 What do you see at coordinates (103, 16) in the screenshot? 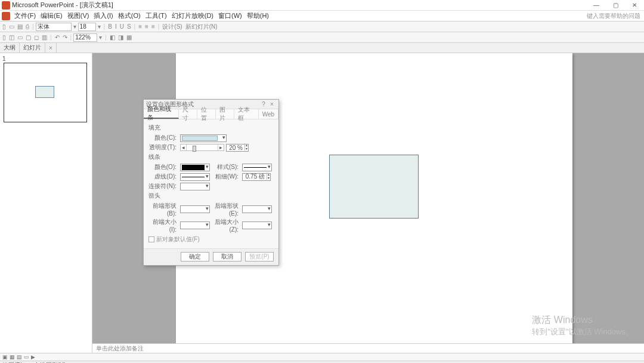
I see `menu-insert: 插入(I)` at bounding box center [103, 16].